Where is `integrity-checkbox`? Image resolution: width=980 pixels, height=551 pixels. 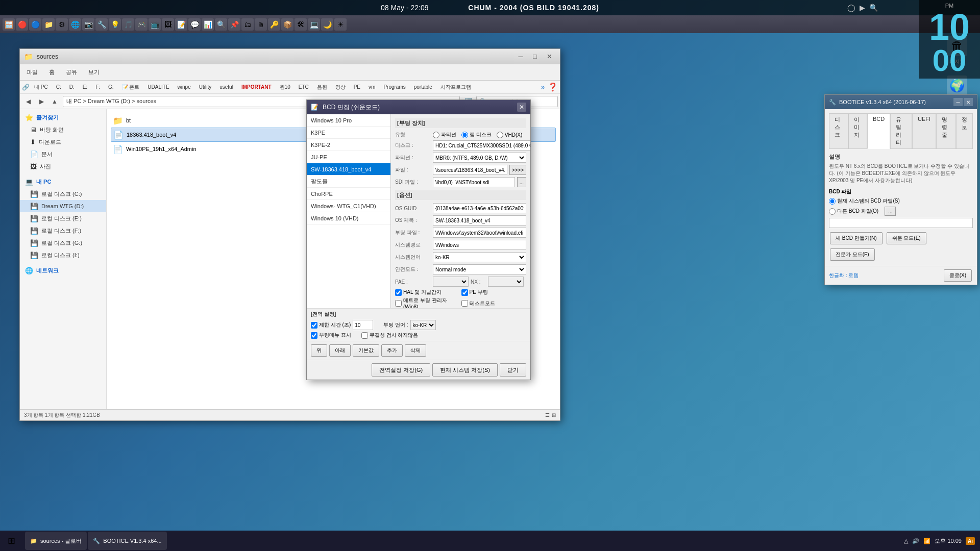 integrity-checkbox is located at coordinates (364, 336).